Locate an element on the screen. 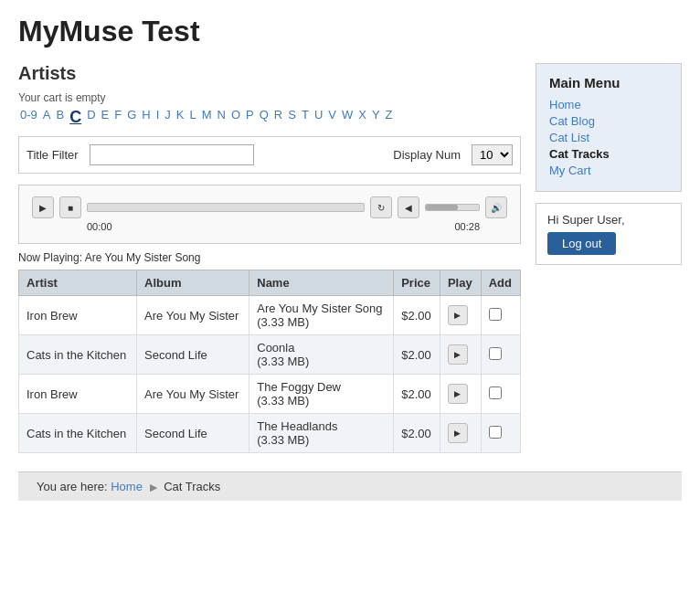 The image size is (700, 614). breadcrumb: You are here: Home ▶ Cat Tracks is located at coordinates (350, 486).